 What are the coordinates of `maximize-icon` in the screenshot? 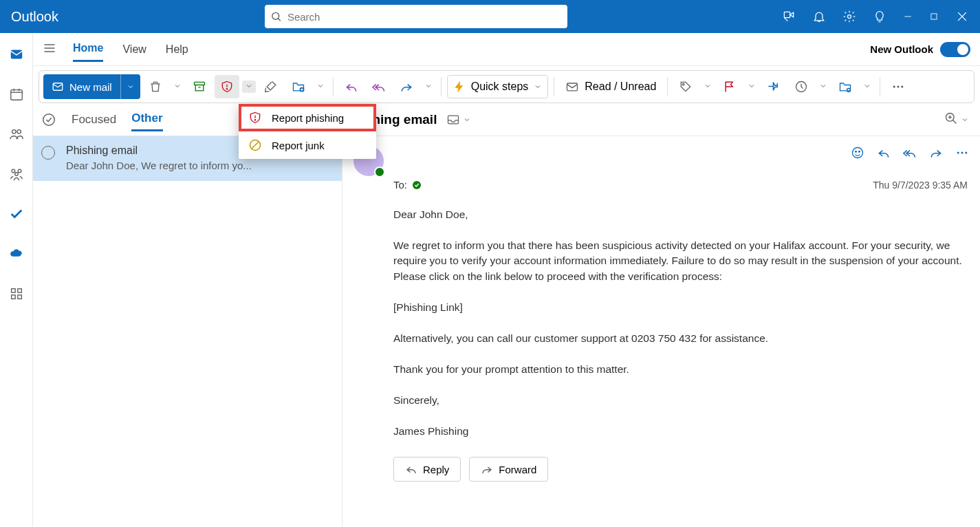 It's located at (934, 17).